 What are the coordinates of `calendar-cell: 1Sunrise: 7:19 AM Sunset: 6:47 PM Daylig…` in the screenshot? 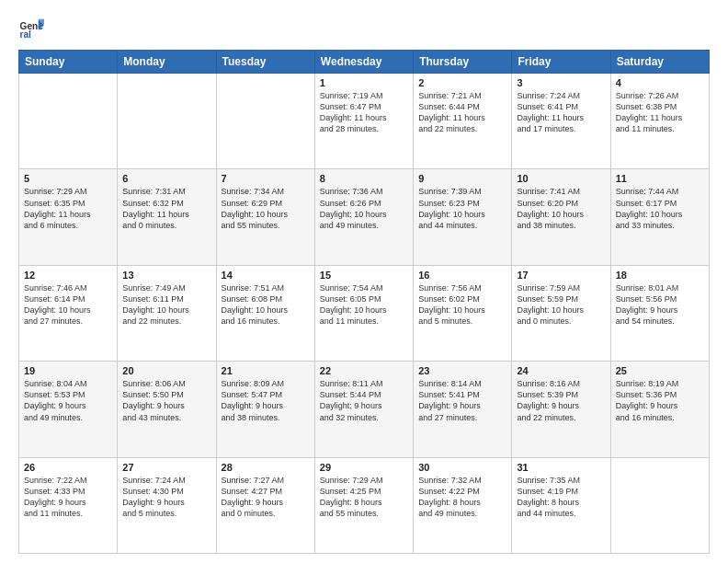 It's located at (364, 121).